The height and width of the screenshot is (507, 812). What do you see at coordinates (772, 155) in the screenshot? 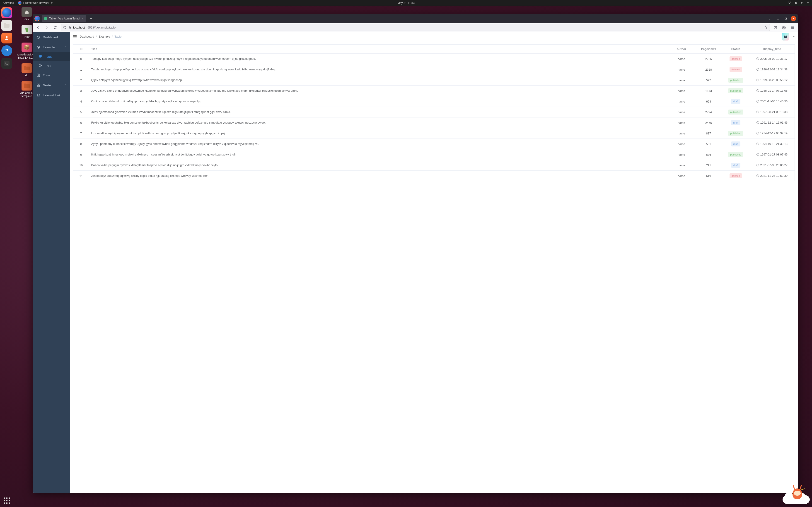
I see `clock-icon: 1997-01-27 08:07:45` at bounding box center [772, 155].